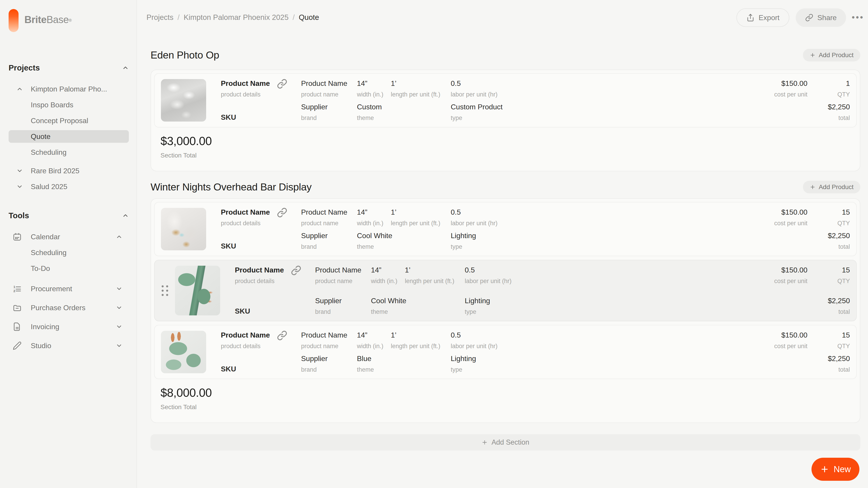  What do you see at coordinates (49, 152) in the screenshot?
I see `sidebar-item-label: Scheduling` at bounding box center [49, 152].